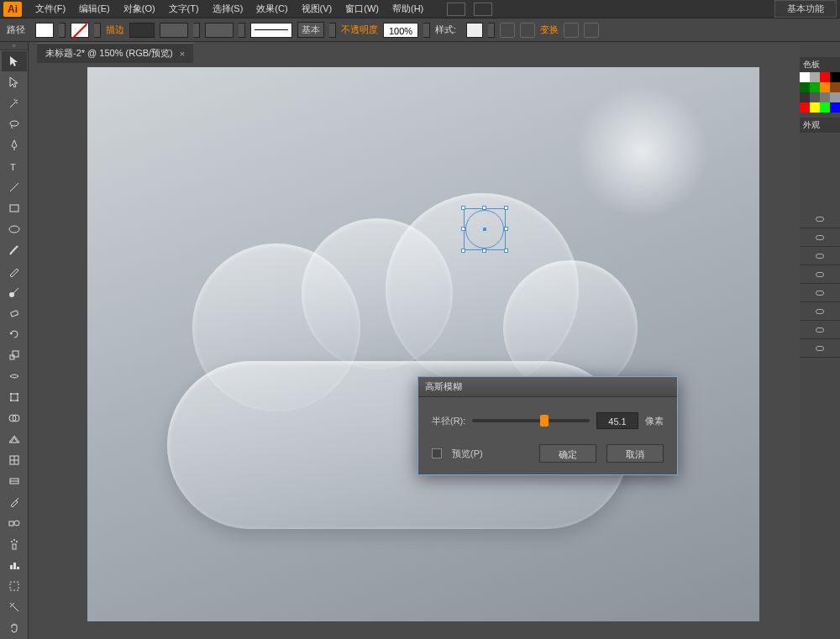 The width and height of the screenshot is (840, 639). I want to click on workspace-switcher: 基本功能, so click(806, 8).